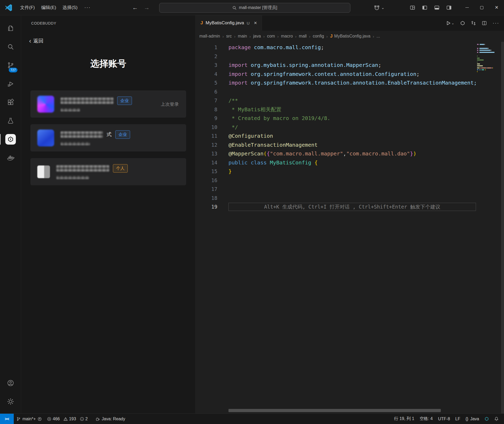 Image resolution: width=504 pixels, height=424 pixels. Describe the element at coordinates (257, 36) in the screenshot. I see `breadcrumb-item: java` at that location.